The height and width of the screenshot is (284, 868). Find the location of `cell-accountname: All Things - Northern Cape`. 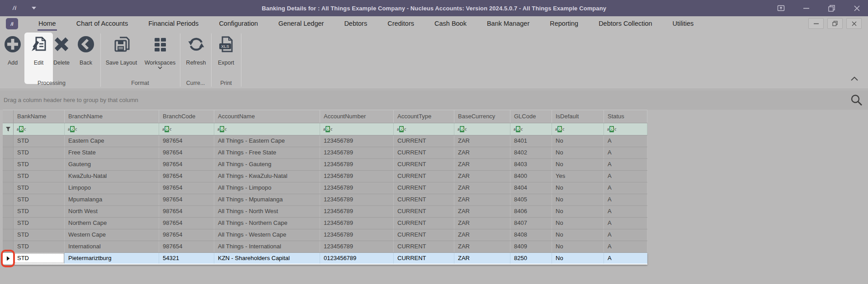

cell-accountname: All Things - Northern Cape is located at coordinates (267, 223).